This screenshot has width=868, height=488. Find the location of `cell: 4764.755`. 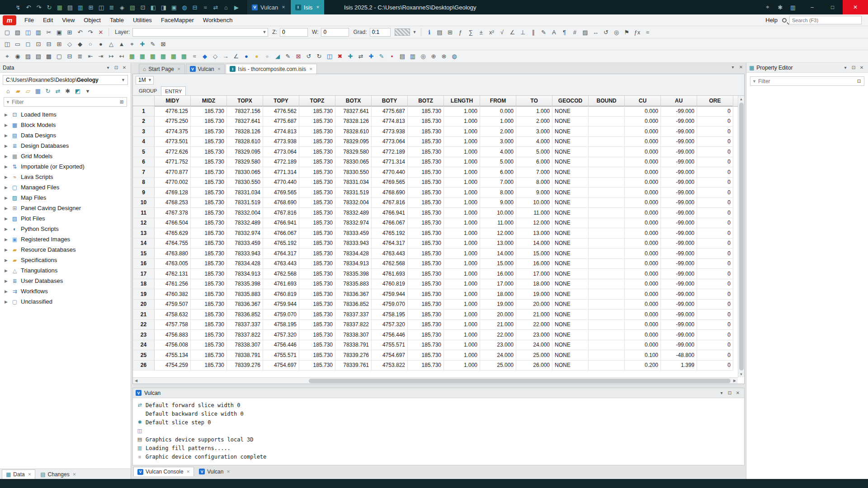

cell: 4764.755 is located at coordinates (173, 244).